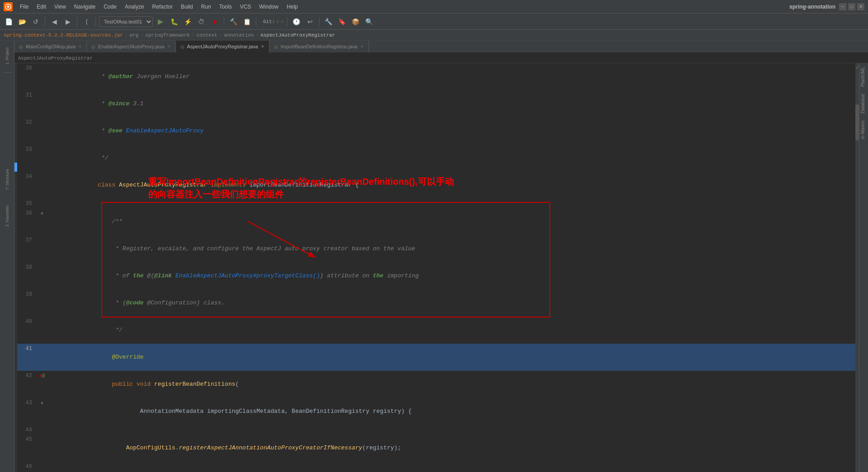  What do you see at coordinates (51, 47) in the screenshot?
I see `tab-mainconfigofaop: ◎ MainConfigOfAop.java ✕` at bounding box center [51, 47].